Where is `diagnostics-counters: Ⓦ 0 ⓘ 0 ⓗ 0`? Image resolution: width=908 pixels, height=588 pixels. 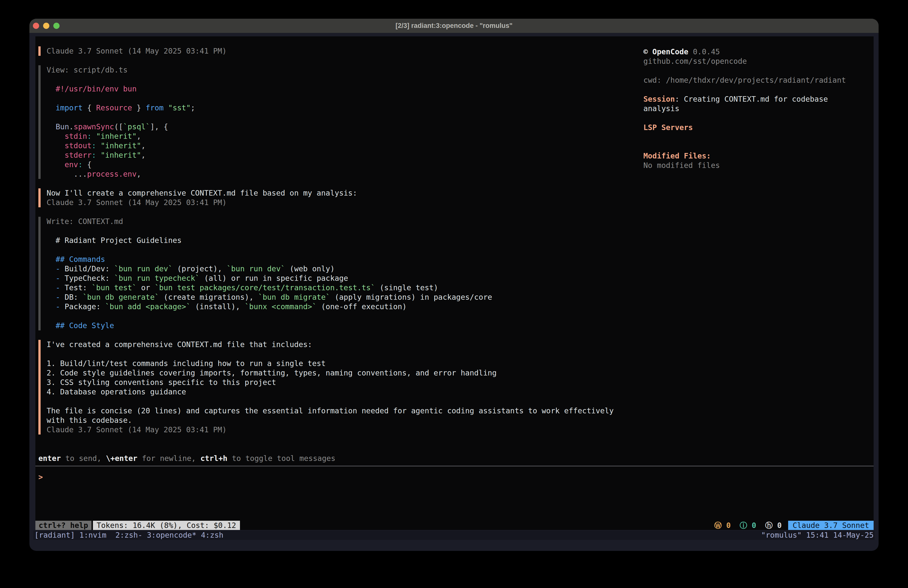 diagnostics-counters: Ⓦ 0 ⓘ 0 ⓗ 0 is located at coordinates (748, 525).